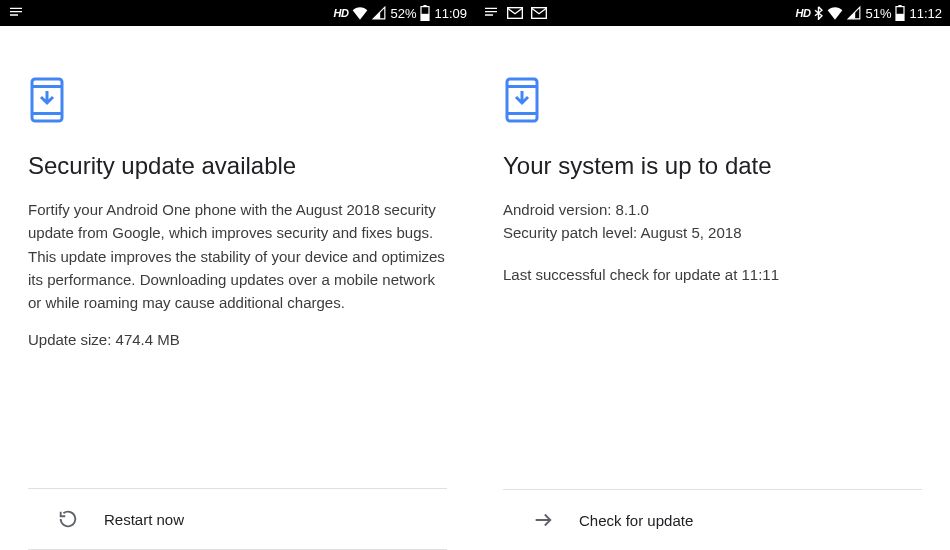 The image size is (950, 550). I want to click on security-patch-level: Security patch level: August 5, 2018, so click(712, 232).